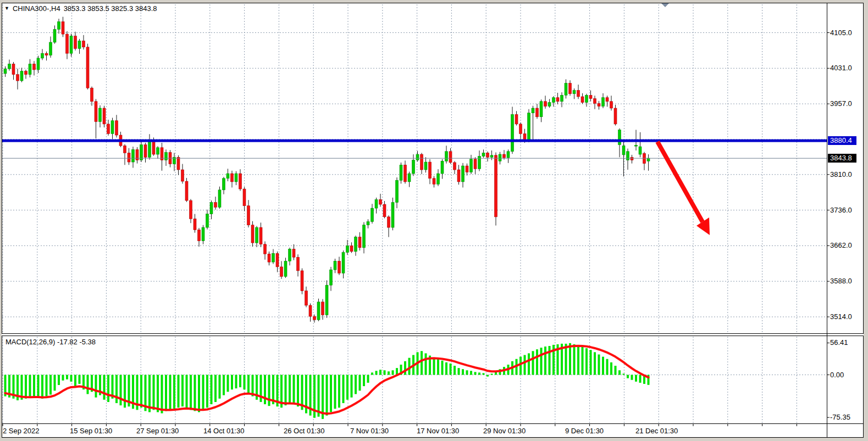 Image resolution: width=868 pixels, height=441 pixels. I want to click on horizontal-support-line, so click(414, 141).